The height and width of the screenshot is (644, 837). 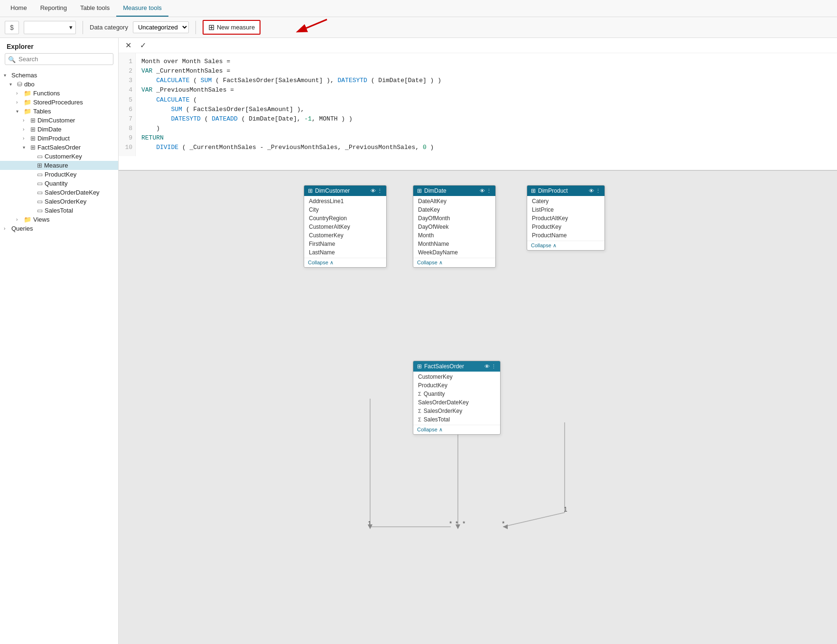 I want to click on salesorderkey-label: SalesOrderKey, so click(x=80, y=201).